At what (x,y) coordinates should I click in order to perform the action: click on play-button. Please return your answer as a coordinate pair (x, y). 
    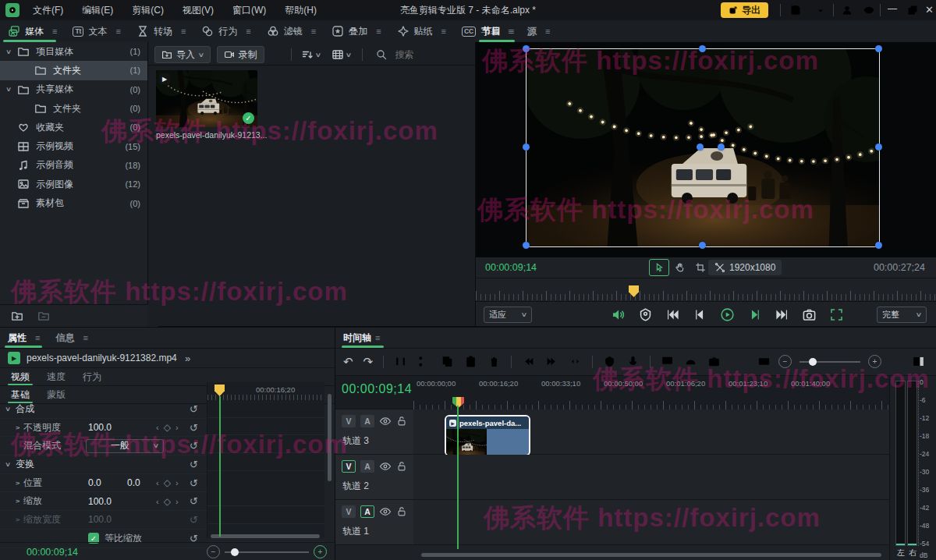
    Looking at the image, I should click on (727, 315).